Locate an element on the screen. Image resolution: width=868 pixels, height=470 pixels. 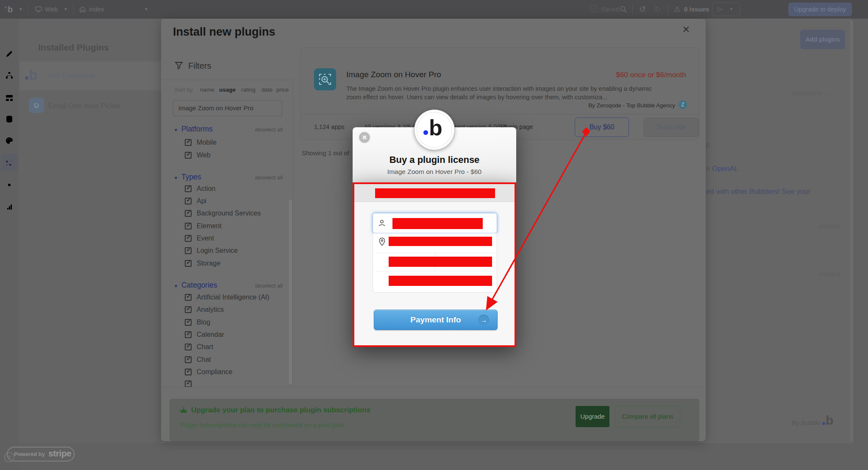
redo-icon: ↻ is located at coordinates (658, 9).